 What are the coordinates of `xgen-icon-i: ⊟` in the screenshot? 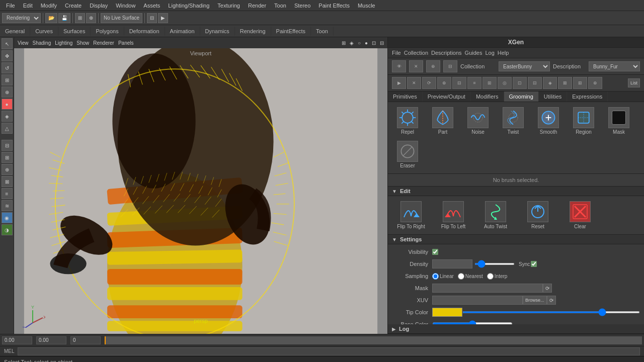 It's located at (535, 83).